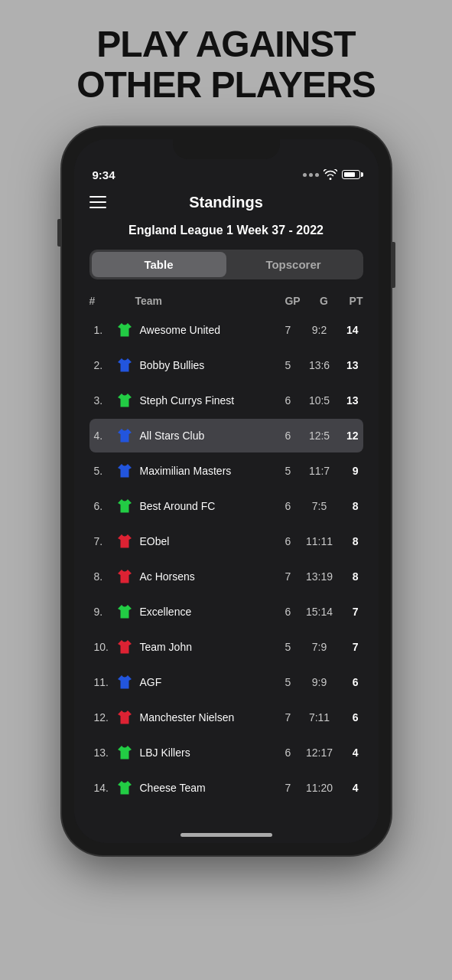  I want to click on rank-number: 12., so click(105, 717).